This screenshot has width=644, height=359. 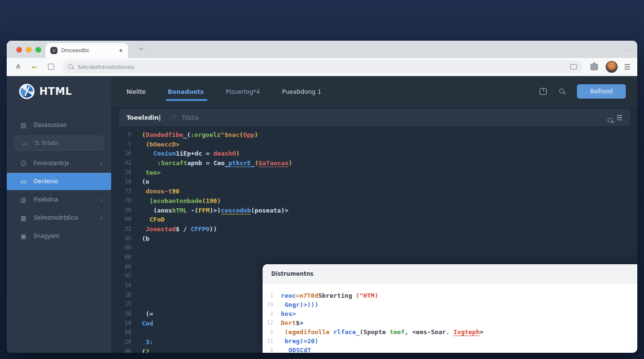 What do you see at coordinates (23, 125) in the screenshot?
I see `clipboard-icon: ▤` at bounding box center [23, 125].